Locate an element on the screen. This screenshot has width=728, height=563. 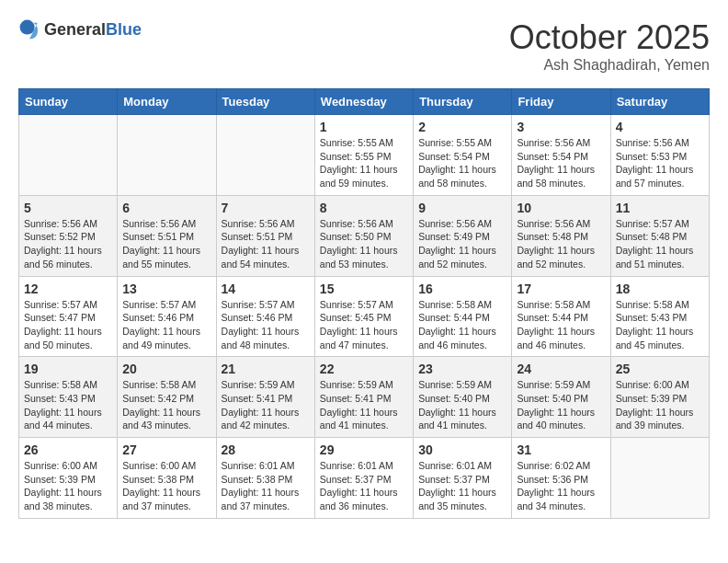
day-number: 21 is located at coordinates (266, 369).